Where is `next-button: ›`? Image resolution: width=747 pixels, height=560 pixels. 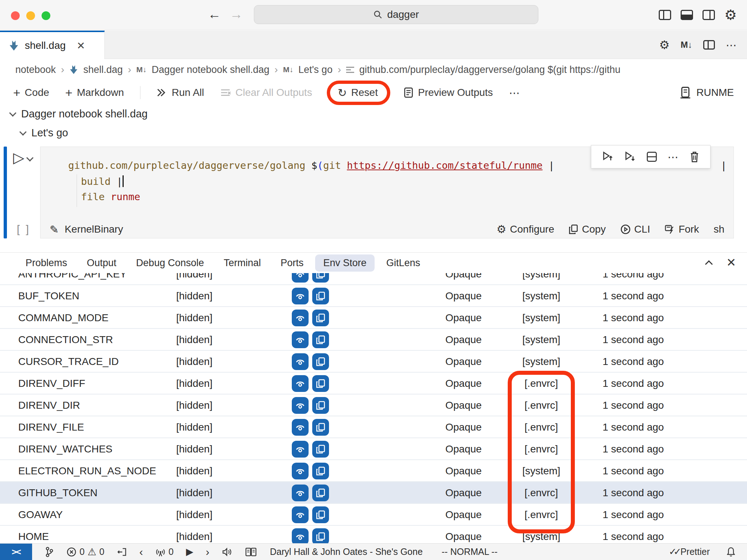
next-button: › is located at coordinates (208, 552).